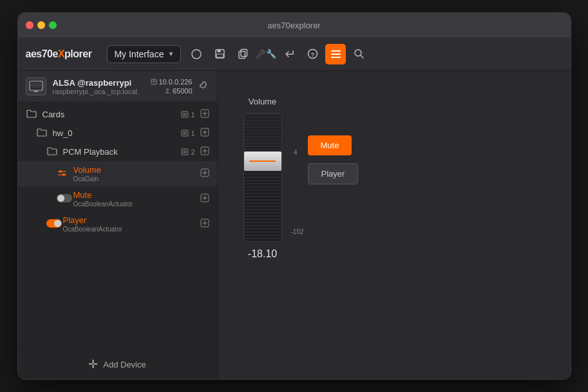 Image resolution: width=588 pixels, height=392 pixels. Describe the element at coordinates (263, 178) in the screenshot. I see `volume-section: Volume 4 -102 -18.10` at that location.